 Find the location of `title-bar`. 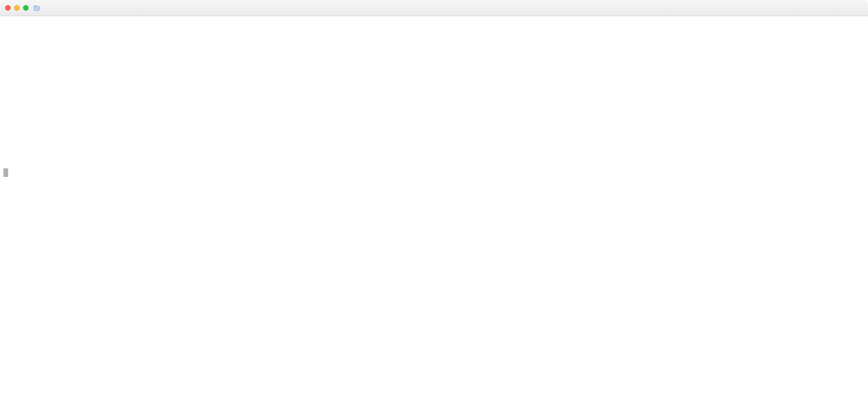

title-bar is located at coordinates (434, 8).